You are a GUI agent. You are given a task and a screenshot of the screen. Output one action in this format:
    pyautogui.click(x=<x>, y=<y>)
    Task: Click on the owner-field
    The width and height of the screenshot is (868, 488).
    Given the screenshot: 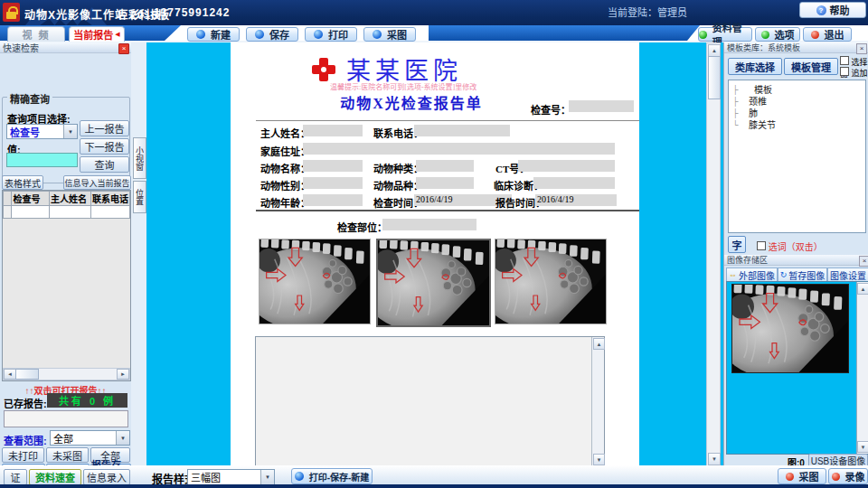 What is the action you would take?
    pyautogui.click(x=333, y=130)
    